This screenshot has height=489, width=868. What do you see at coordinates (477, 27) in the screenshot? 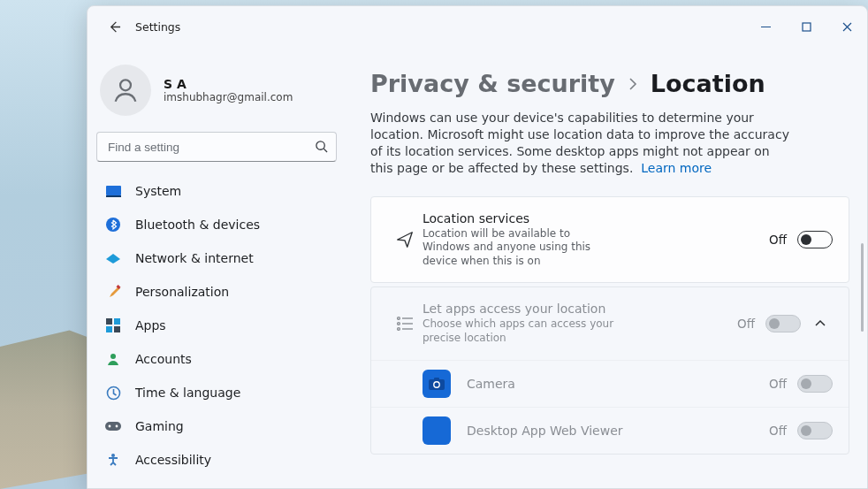
I see `titlebar: Settings` at bounding box center [477, 27].